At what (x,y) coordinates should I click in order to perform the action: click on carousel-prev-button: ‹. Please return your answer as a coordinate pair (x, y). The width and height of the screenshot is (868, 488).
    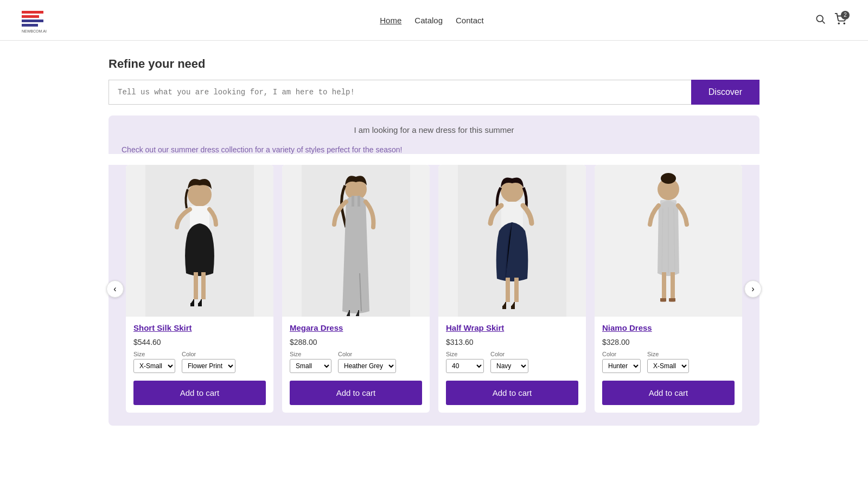
    Looking at the image, I should click on (115, 289).